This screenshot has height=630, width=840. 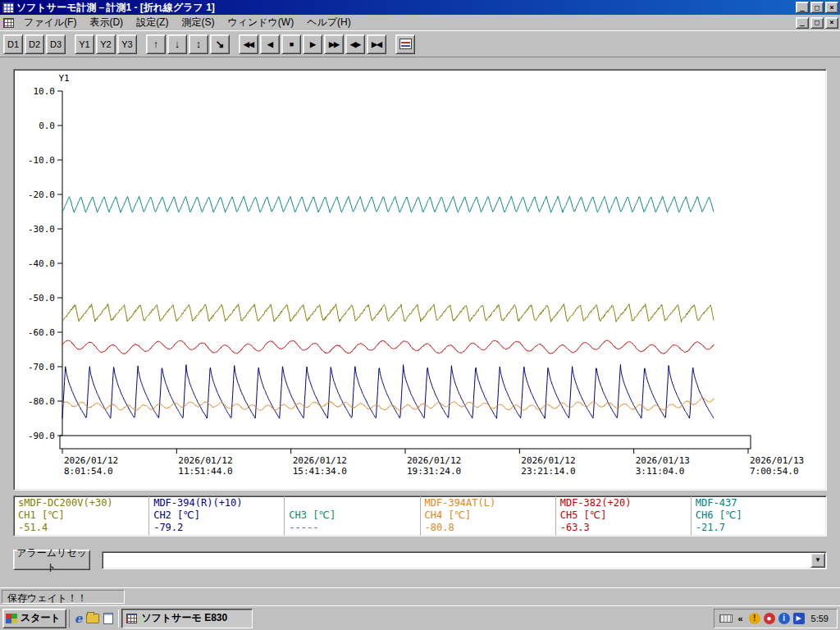 What do you see at coordinates (352, 515) in the screenshot?
I see `channel-unit-label: CH3 [℃]` at bounding box center [352, 515].